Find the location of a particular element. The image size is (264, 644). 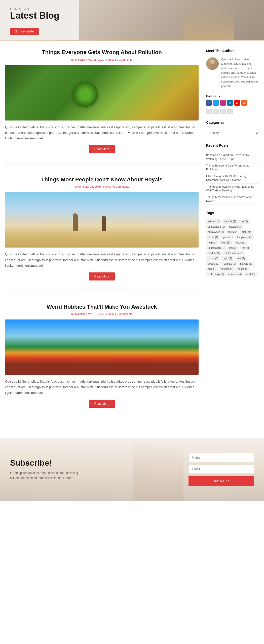

tag-item: employees (1) is located at coordinates (216, 232).